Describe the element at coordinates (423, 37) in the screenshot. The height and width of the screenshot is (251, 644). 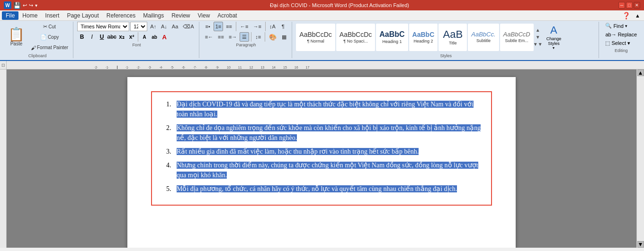
I see `style-heading2: AaBbC Heading 2` at that location.